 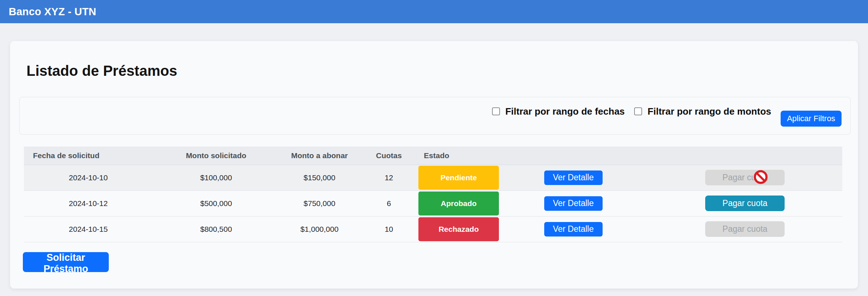 I want to click on apply-filters-button: Aplicar Filtros, so click(x=811, y=119).